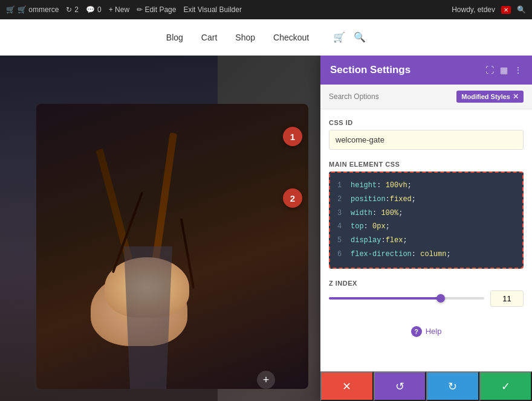  I want to click on step-1-bubble: 1, so click(293, 136).